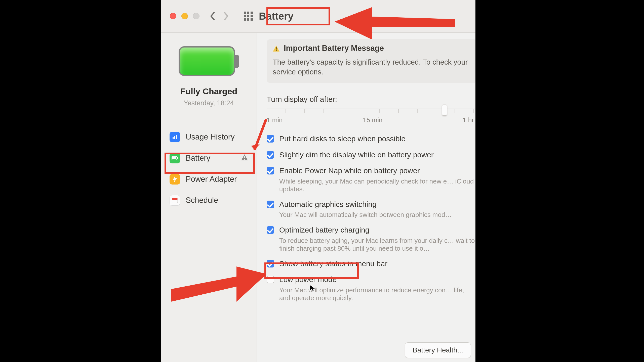 The image size is (644, 362). Describe the element at coordinates (175, 158) in the screenshot. I see `battery-icon` at that location.